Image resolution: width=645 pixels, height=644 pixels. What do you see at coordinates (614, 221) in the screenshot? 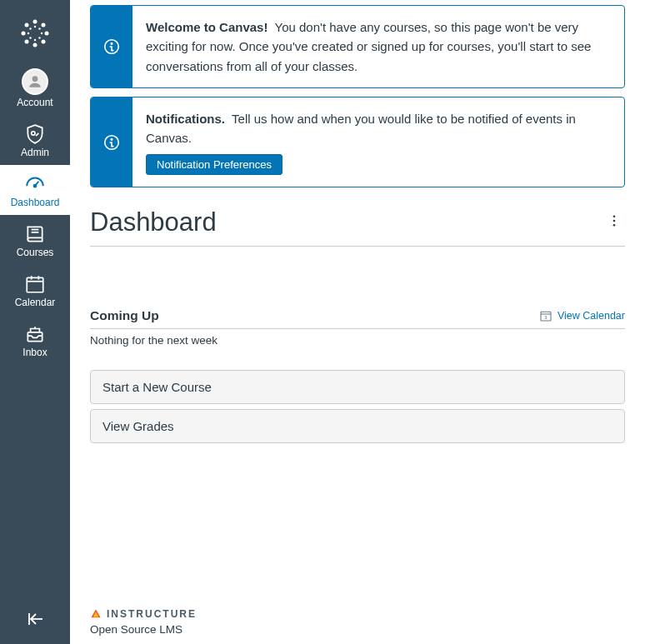
I see `more-vertical-icon` at bounding box center [614, 221].